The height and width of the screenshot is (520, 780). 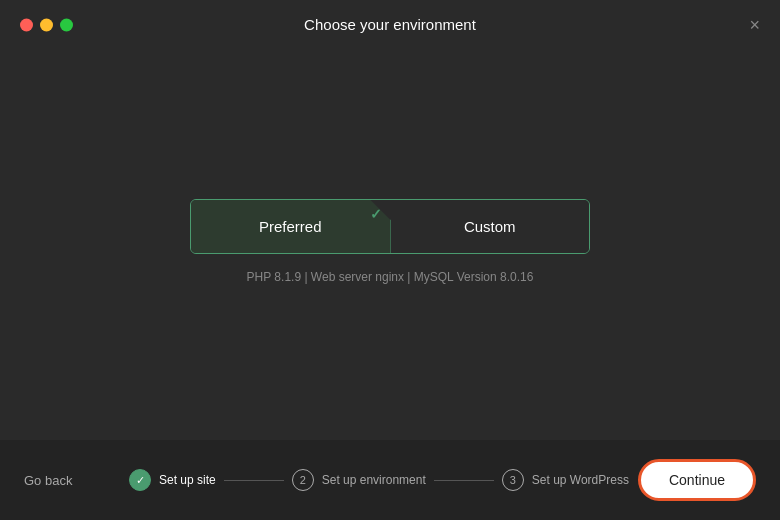 What do you see at coordinates (754, 25) in the screenshot?
I see `dialog-close-icon: ×` at bounding box center [754, 25].